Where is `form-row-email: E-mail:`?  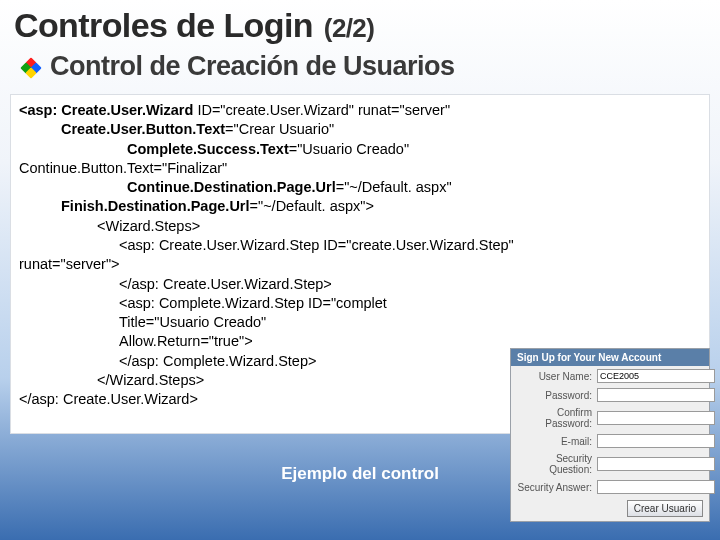
form-row-email: E-mail: is located at coordinates (610, 440).